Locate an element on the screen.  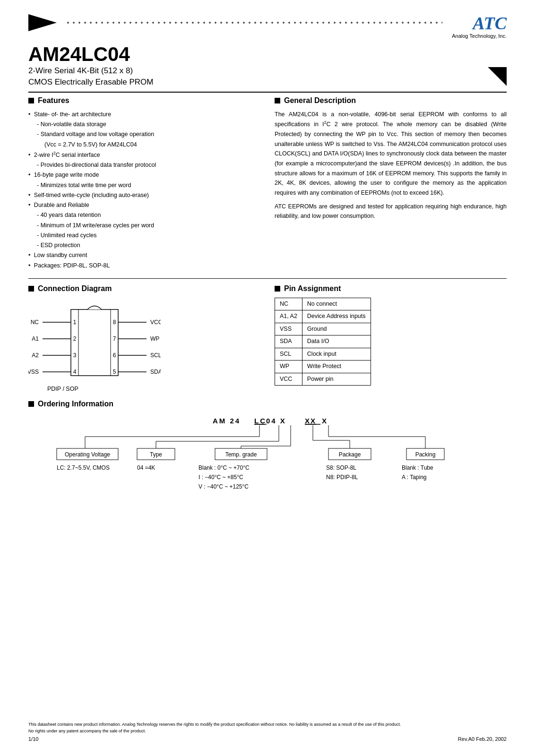
pin-assignment-header: Pin Assignment is located at coordinates (390, 289).